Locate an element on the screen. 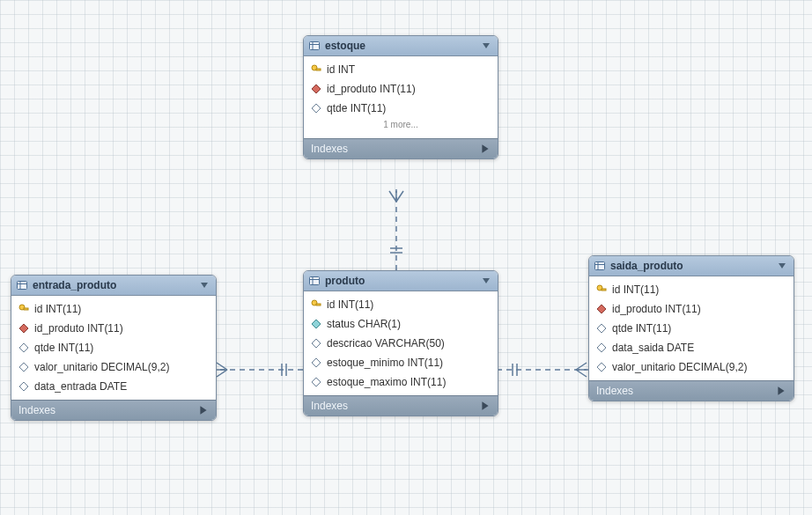  entity-name: entrada_produto is located at coordinates (74, 285).